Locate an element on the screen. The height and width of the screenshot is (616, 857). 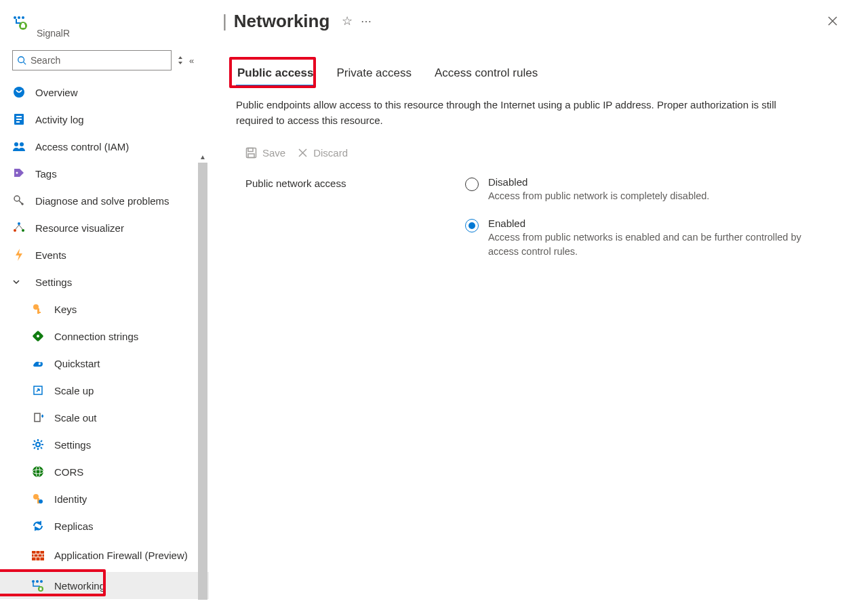
overview-icon is located at coordinates (19, 92).